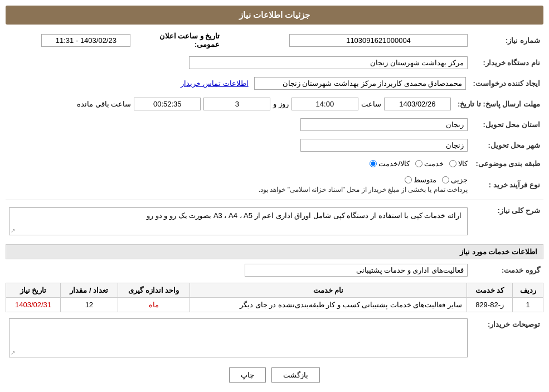  I want to click on cell-unit: ماه, so click(154, 305).